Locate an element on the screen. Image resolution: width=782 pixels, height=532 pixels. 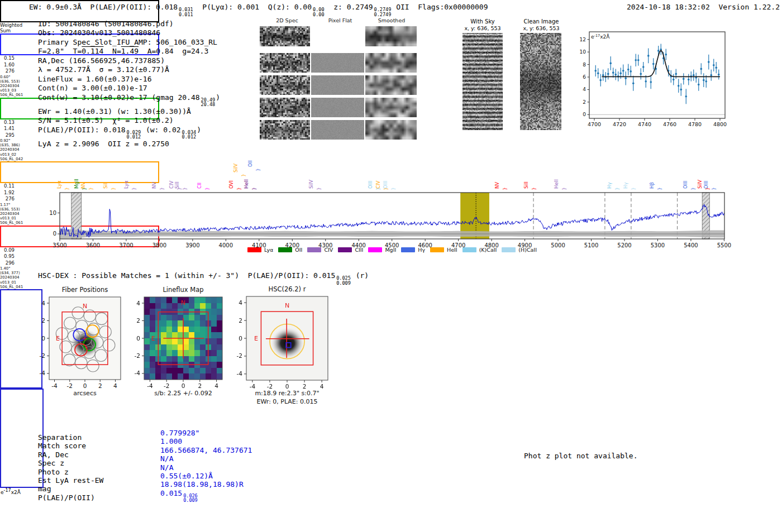
match-row-label: P(LAE)/P(OII) is located at coordinates (66, 498).